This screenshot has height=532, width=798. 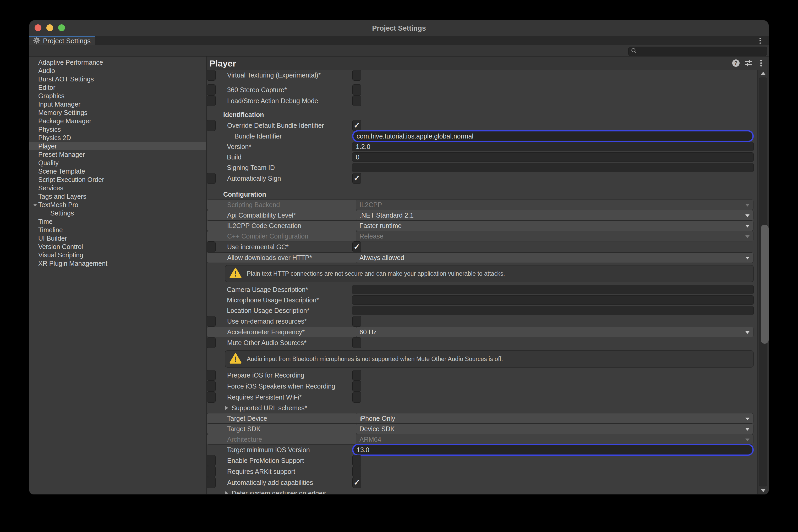 I want to click on scrollbar-track, so click(x=763, y=282).